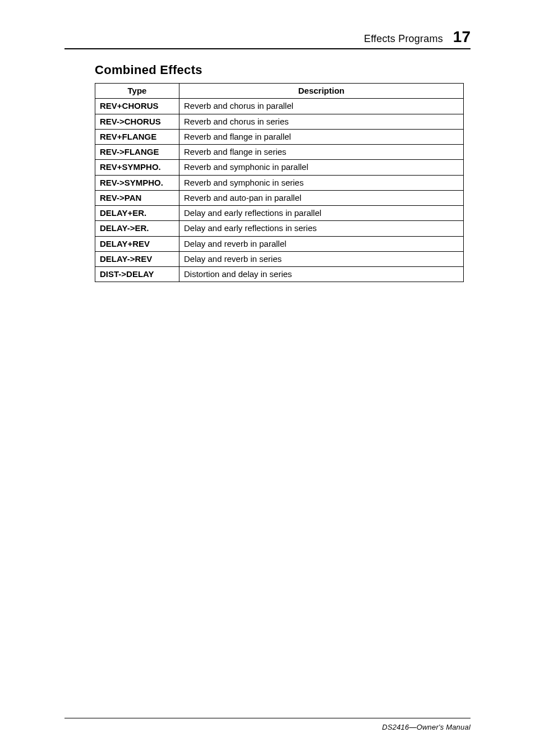 The image size is (535, 756). What do you see at coordinates (279, 91) in the screenshot?
I see `table-header-row: Type Description` at bounding box center [279, 91].